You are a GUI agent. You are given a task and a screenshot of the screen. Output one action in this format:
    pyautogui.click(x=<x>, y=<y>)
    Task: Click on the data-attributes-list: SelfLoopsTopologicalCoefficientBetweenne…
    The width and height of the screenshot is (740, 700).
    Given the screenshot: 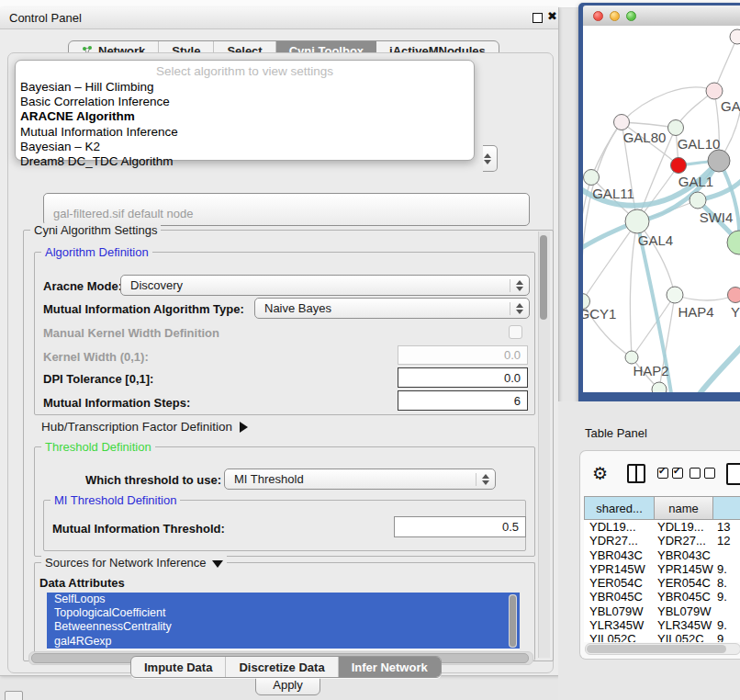 What is the action you would take?
    pyautogui.click(x=283, y=621)
    